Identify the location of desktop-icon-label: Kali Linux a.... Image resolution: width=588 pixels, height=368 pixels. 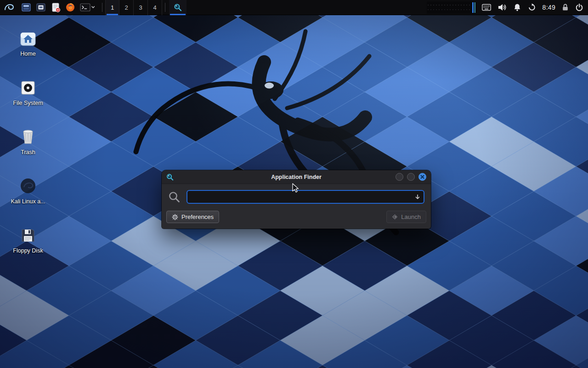
(28, 201).